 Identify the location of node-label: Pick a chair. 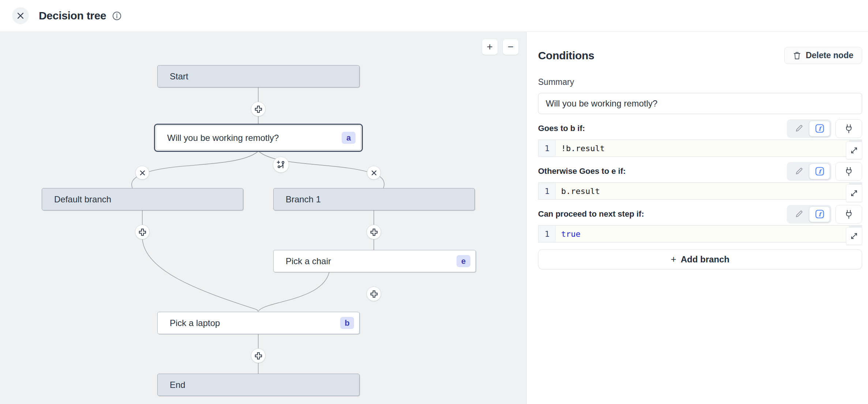
(371, 261).